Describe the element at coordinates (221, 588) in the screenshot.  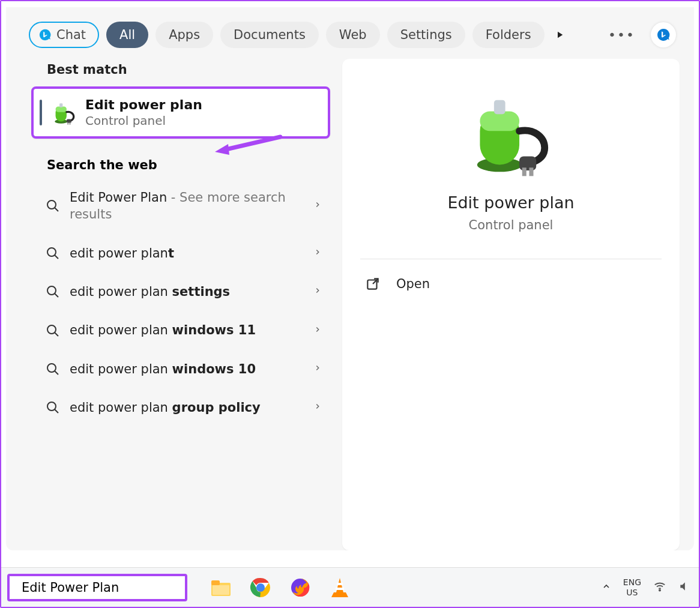
I see `file-explorer-icon` at that location.